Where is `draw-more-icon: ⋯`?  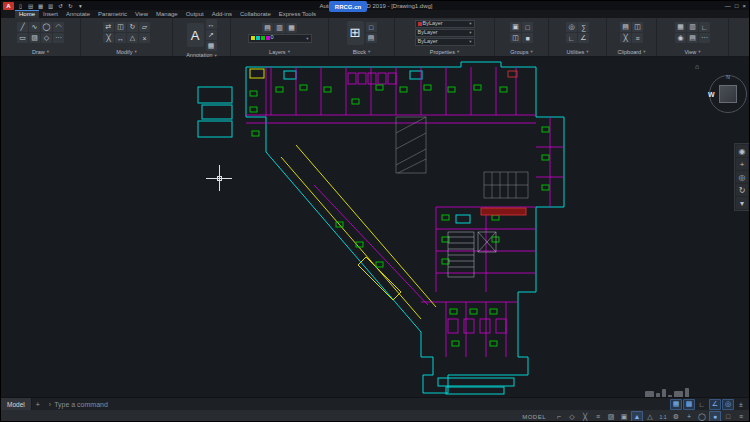
draw-more-icon: ⋯ is located at coordinates (58, 38).